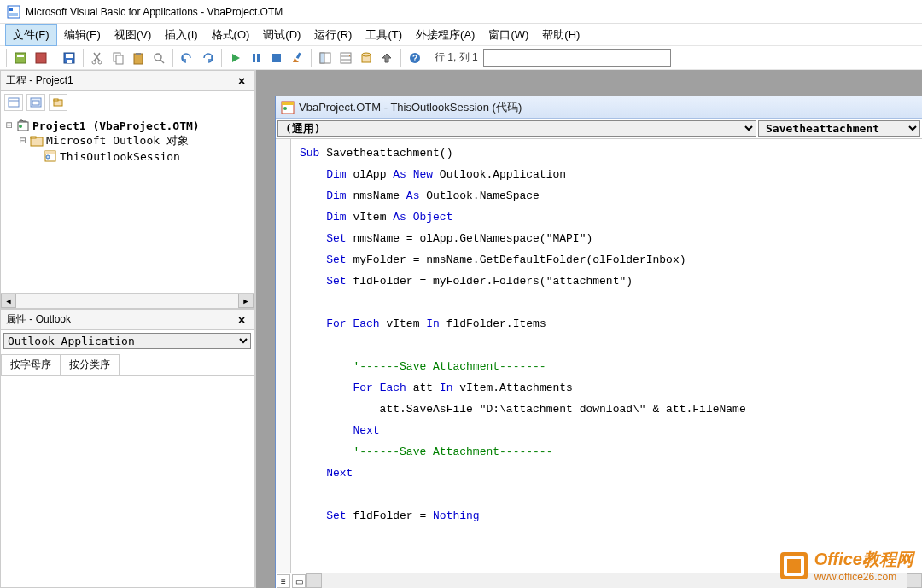 Image resolution: width=922 pixels, height=588 pixels. Describe the element at coordinates (69, 58) in the screenshot. I see `save-icon` at that location.